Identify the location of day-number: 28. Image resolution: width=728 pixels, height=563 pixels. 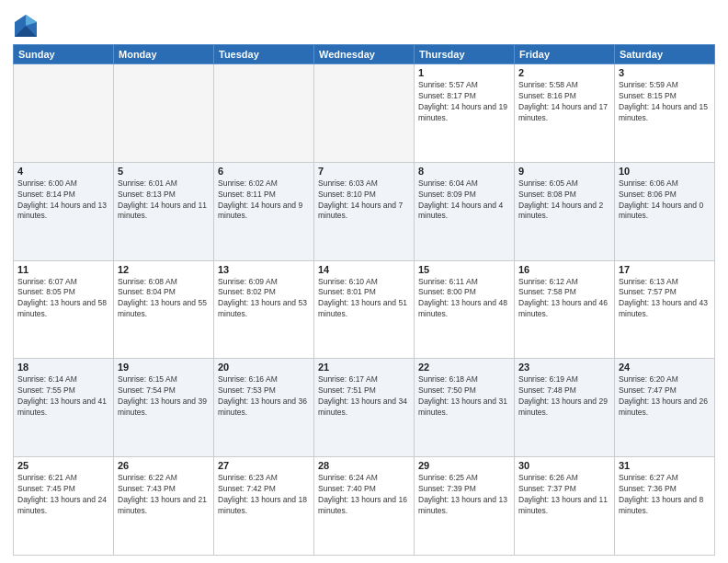
(364, 465).